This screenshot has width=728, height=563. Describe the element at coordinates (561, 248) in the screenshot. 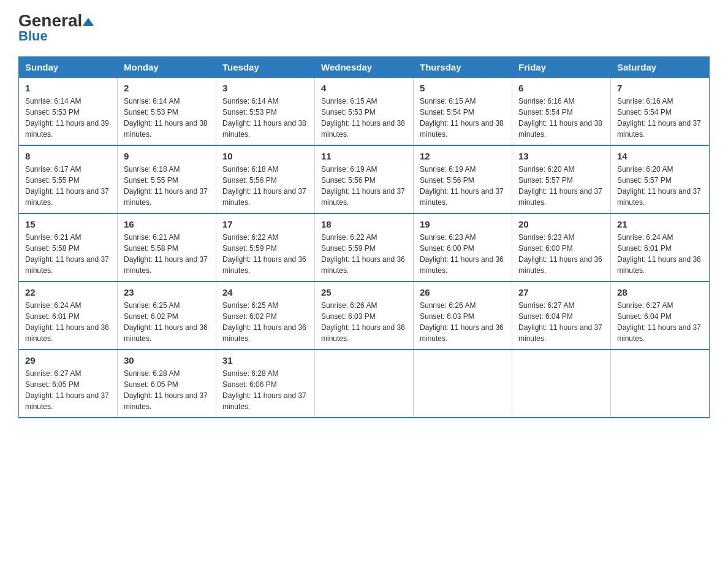

I see `day-cell: 20 Sunrise: 6:23 AM Sunset: 6:00 PM Dayl…` at that location.